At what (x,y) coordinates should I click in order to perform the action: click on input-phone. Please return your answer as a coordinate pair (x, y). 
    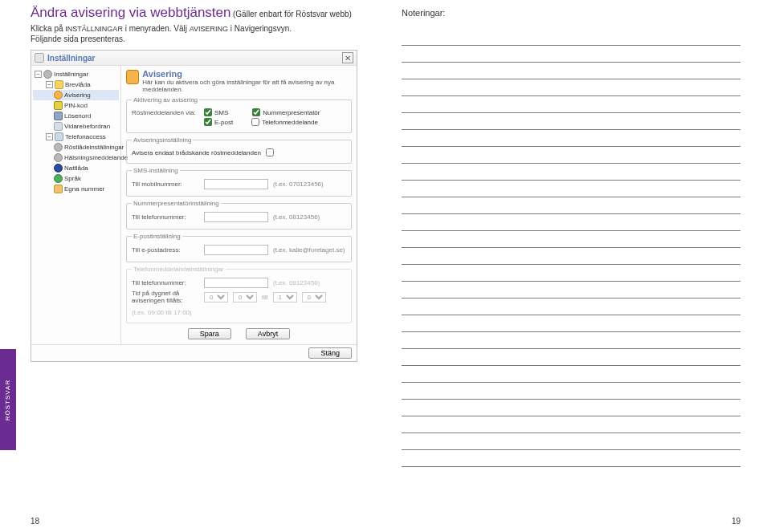
    Looking at the image, I should click on (236, 217).